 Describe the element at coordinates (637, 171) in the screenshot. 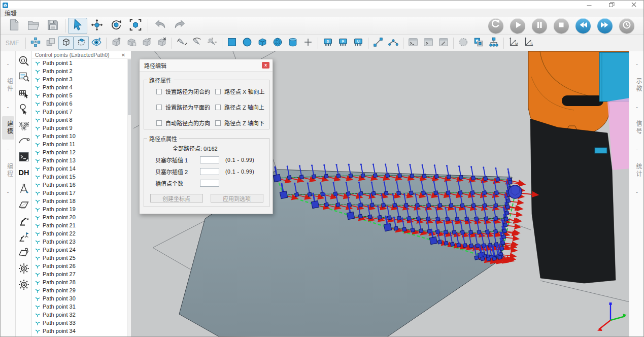

I see `right-tab-2: 统计` at that location.